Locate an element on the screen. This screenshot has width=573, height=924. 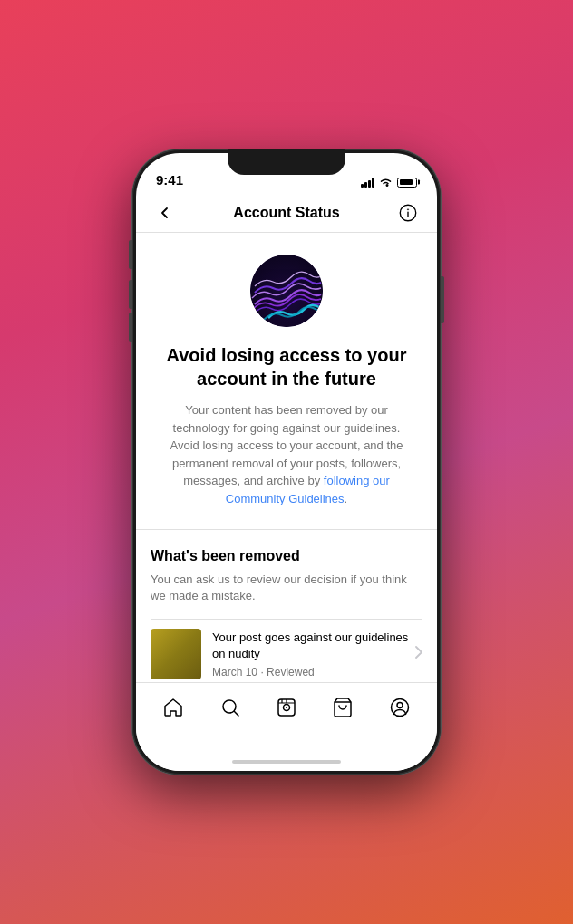
removed-subtitle: You can ask us to review our decision if… is located at coordinates (286, 588).